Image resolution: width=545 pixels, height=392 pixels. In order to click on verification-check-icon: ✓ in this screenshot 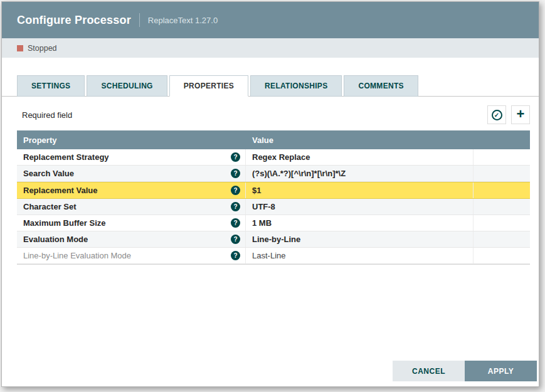, I will do `click(497, 115)`.